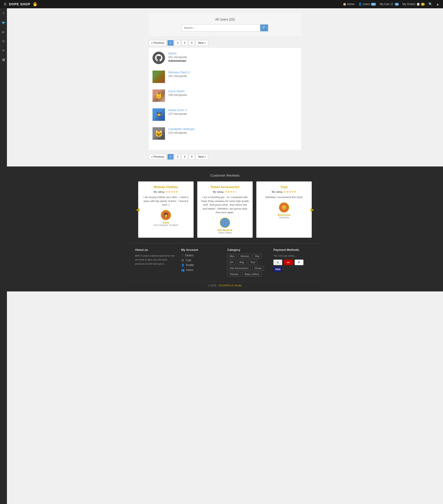  Describe the element at coordinates (202, 260) in the screenshot. I see `account-cart: 🛒 Cart` at that location.